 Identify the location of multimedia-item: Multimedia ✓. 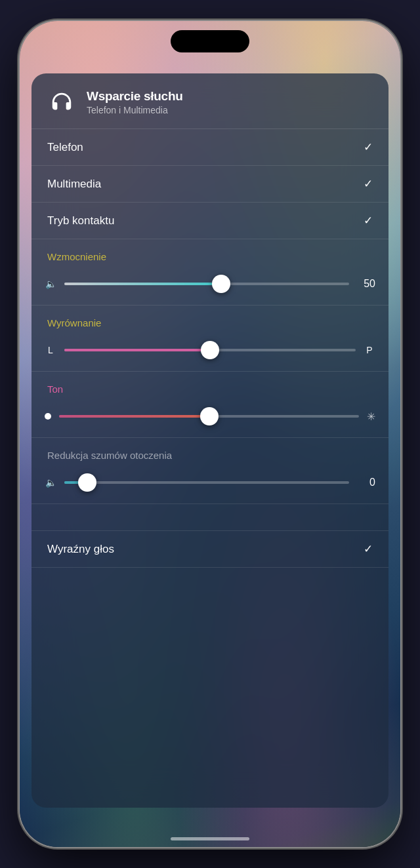
(210, 184).